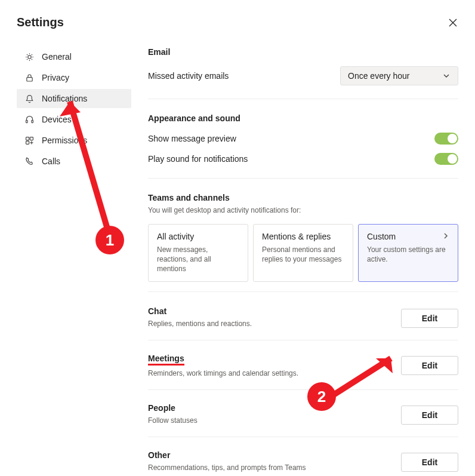  I want to click on people-edit-button: Edit, so click(430, 415).